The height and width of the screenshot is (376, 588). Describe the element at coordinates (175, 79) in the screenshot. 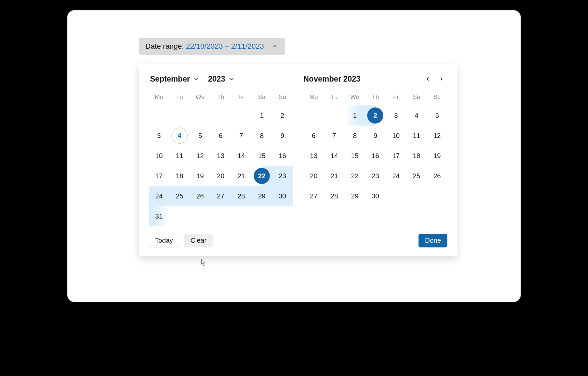

I see `month-select: September` at that location.